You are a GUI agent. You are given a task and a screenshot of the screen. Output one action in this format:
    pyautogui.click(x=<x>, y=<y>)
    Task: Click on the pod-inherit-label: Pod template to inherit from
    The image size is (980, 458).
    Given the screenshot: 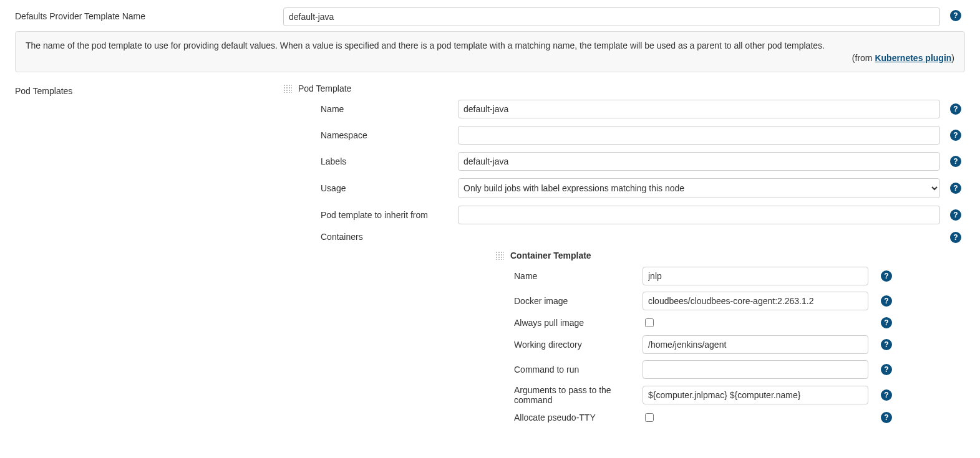 What is the action you would take?
    pyautogui.click(x=371, y=215)
    